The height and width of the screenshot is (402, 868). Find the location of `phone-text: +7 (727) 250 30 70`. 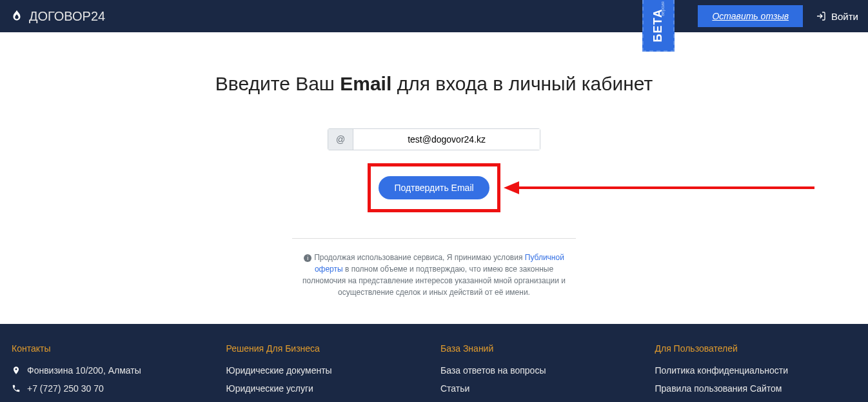

phone-text: +7 (727) 250 30 70 is located at coordinates (66, 388).